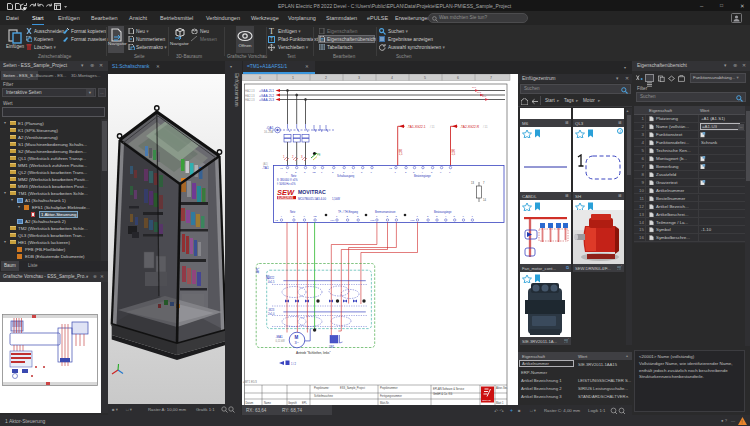 This screenshot has width=750, height=426. Describe the element at coordinates (391, 396) in the screenshot. I see `svg-text: Fertigungsnummer` at that location.